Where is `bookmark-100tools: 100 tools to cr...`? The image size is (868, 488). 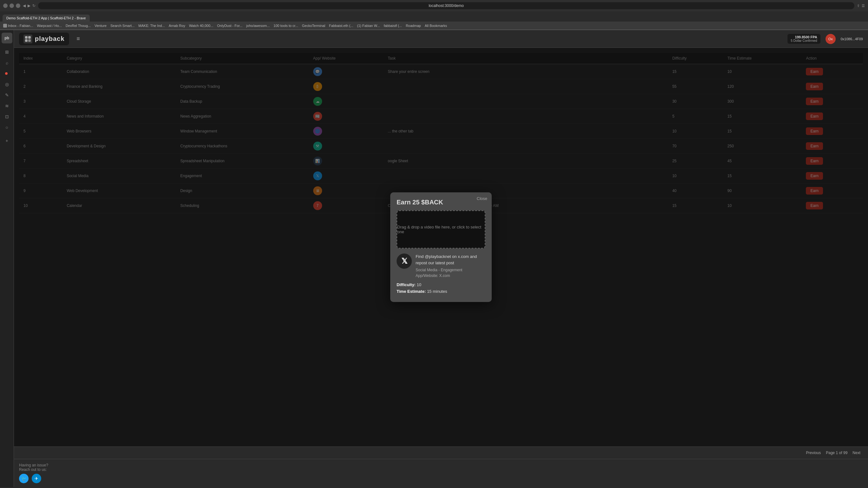 bookmark-100tools: 100 tools to cr... is located at coordinates (286, 26).